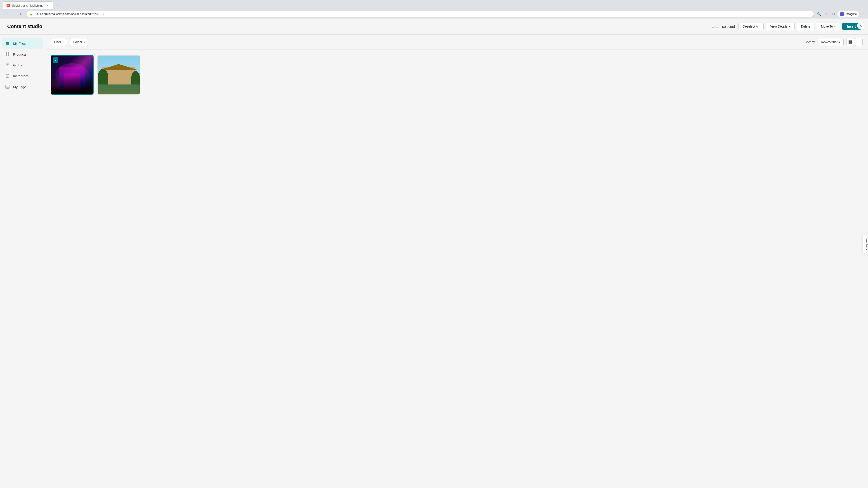 The image size is (868, 488). What do you see at coordinates (859, 42) in the screenshot?
I see `list-view-button` at bounding box center [859, 42].